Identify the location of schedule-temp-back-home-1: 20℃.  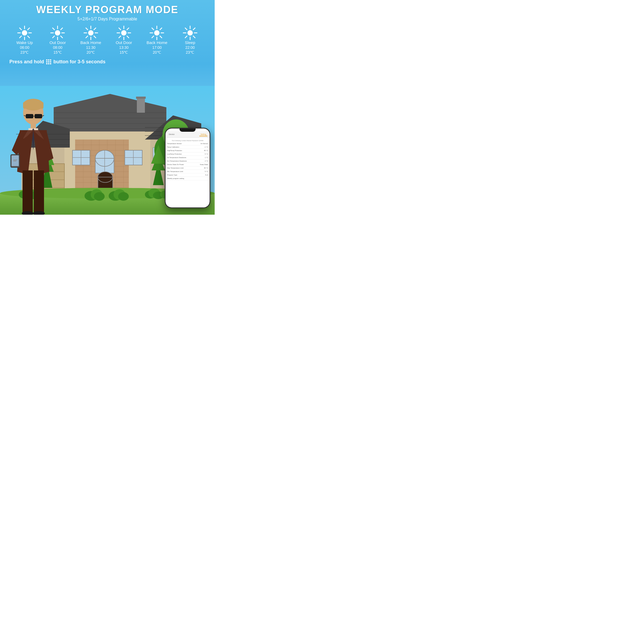
(91, 52).